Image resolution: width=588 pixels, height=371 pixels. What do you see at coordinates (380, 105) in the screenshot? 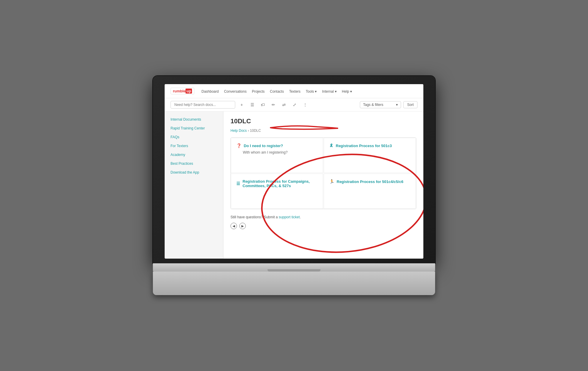
I see `tags-filter-button: Tags & filters ▾` at bounding box center [380, 105].